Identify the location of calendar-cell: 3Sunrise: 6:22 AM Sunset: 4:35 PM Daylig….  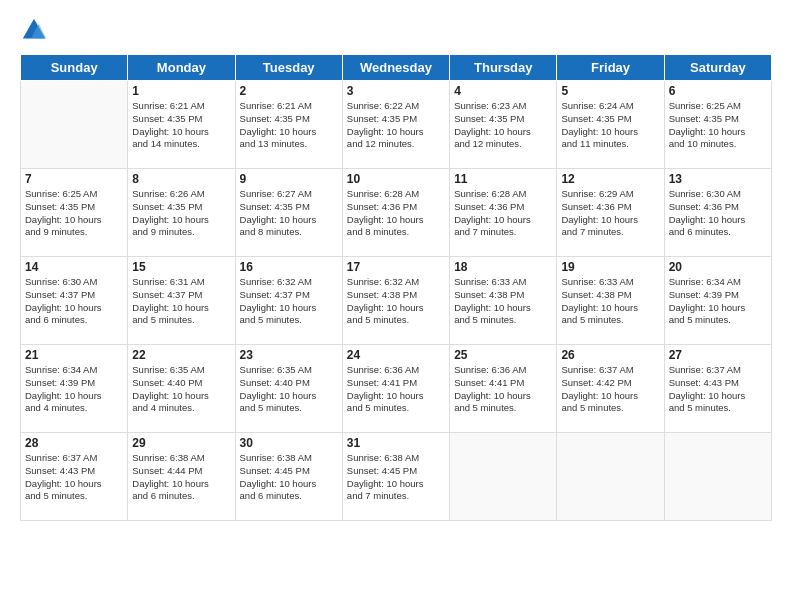
(396, 125).